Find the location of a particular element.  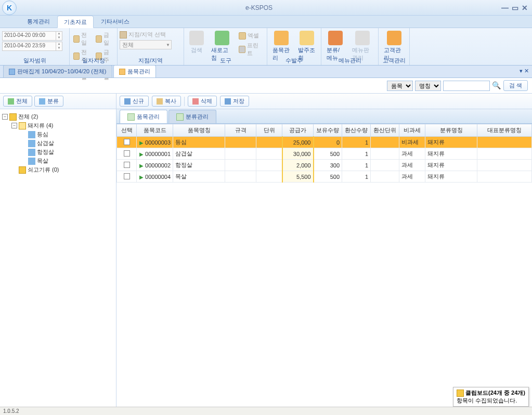

col-price: 공급가 is located at coordinates (298, 131).